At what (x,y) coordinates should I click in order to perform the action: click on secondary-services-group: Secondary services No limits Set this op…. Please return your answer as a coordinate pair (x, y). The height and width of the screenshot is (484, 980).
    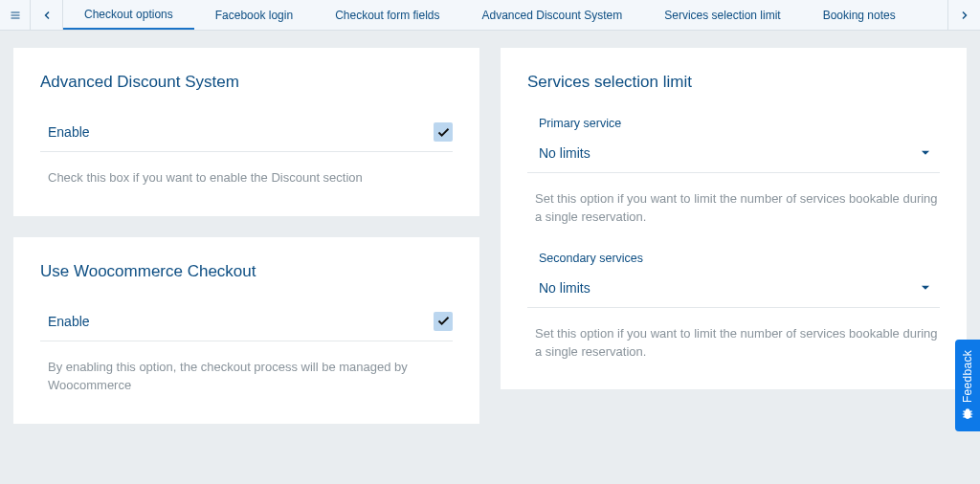
    Looking at the image, I should click on (733, 306).